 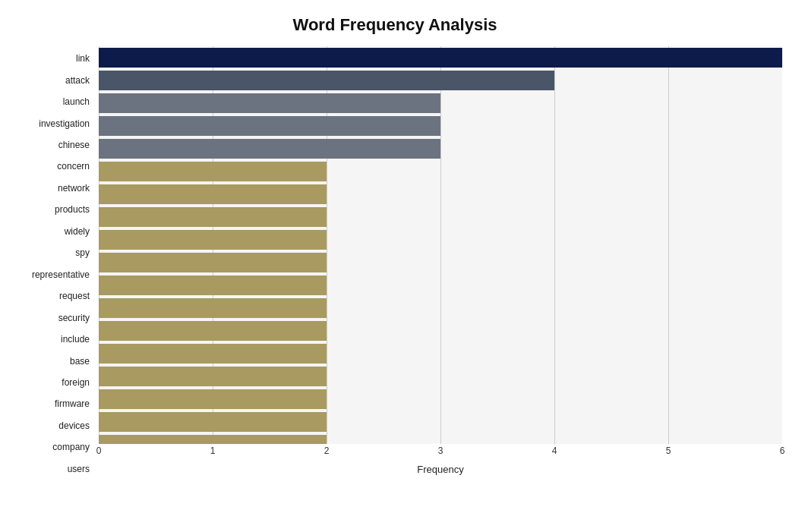 What do you see at coordinates (73, 447) in the screenshot?
I see `y-label-company: company` at bounding box center [73, 447].